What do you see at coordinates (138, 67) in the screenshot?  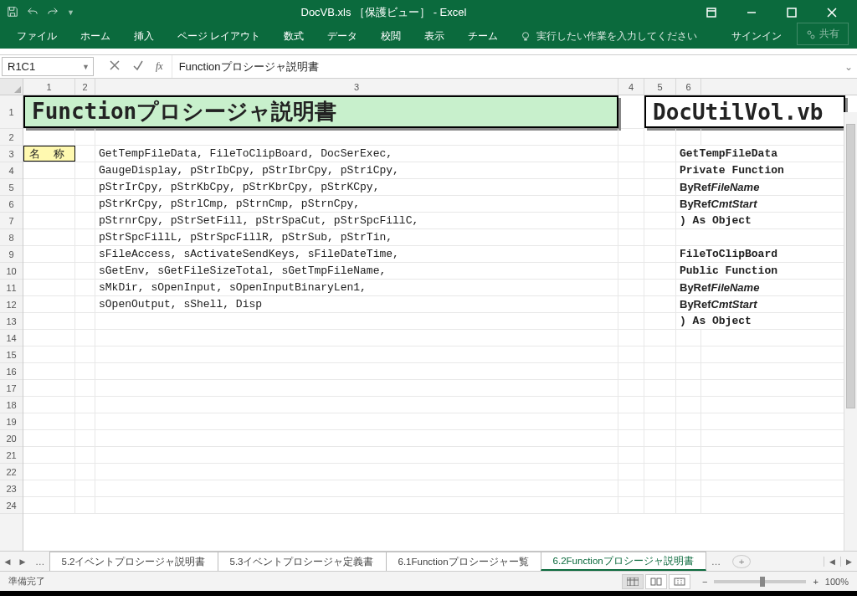 I see `enter-icon` at bounding box center [138, 67].